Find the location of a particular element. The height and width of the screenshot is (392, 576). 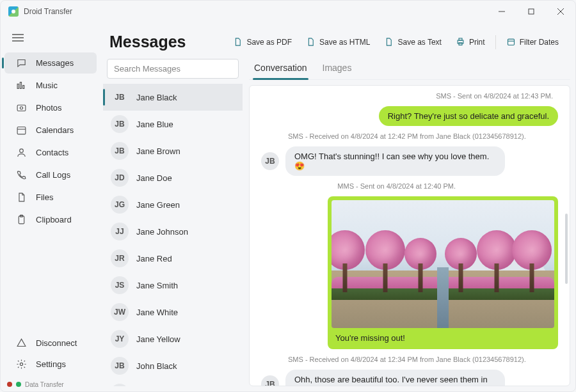

button-label: Save as PDF is located at coordinates (269, 42).